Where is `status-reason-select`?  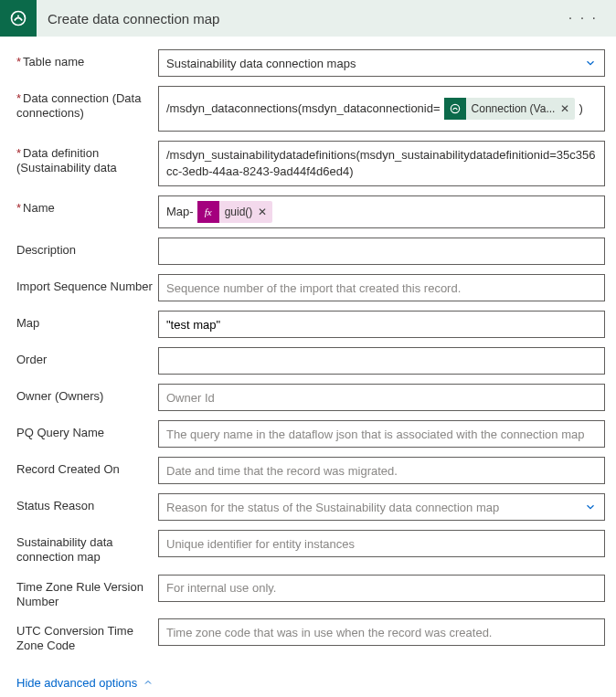
status-reason-select is located at coordinates (382, 507).